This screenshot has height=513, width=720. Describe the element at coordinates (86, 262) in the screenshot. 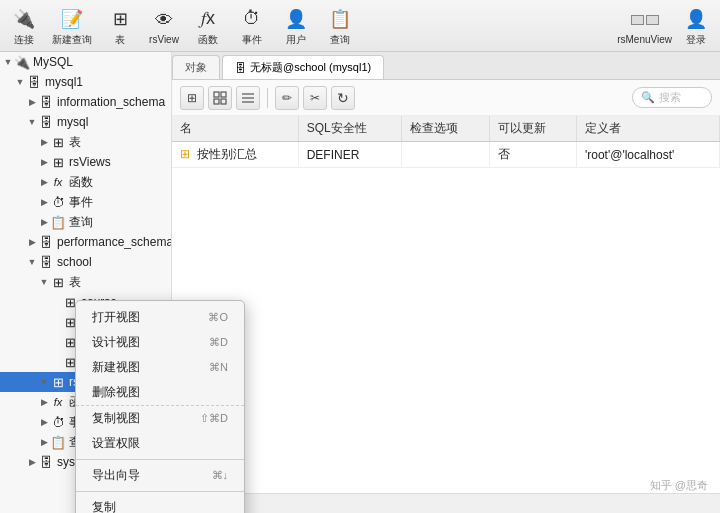

I see `sidebar-item-school: ▼ 🗄 school` at that location.